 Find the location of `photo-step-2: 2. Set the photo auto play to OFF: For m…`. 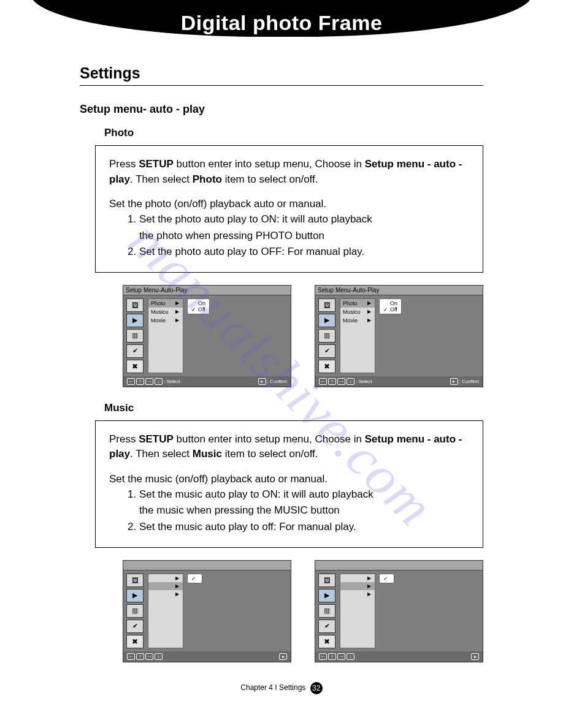

photo-step-2: 2. Set the photo auto play to OFF: For m… is located at coordinates (298, 252).